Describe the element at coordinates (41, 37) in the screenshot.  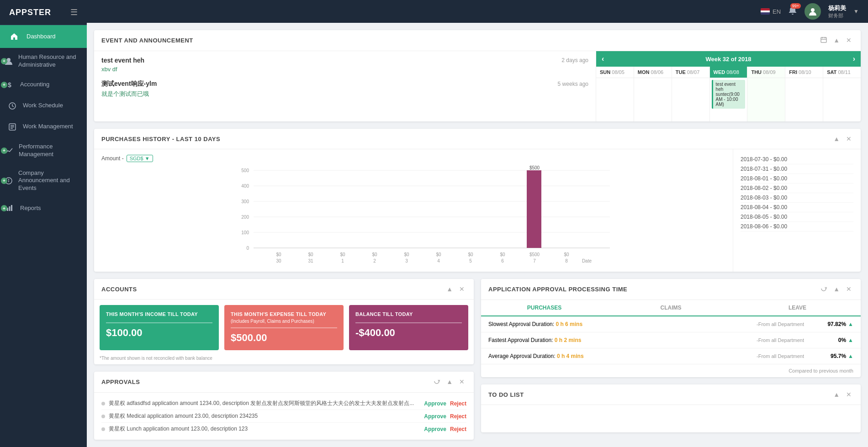
I see `dashboard-label: Dashboard` at that location.